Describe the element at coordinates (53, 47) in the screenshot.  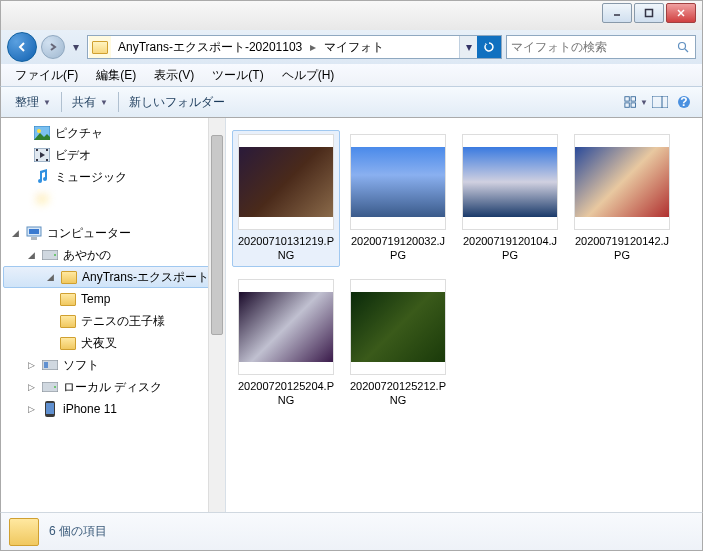
I see `forward-button` at that location.